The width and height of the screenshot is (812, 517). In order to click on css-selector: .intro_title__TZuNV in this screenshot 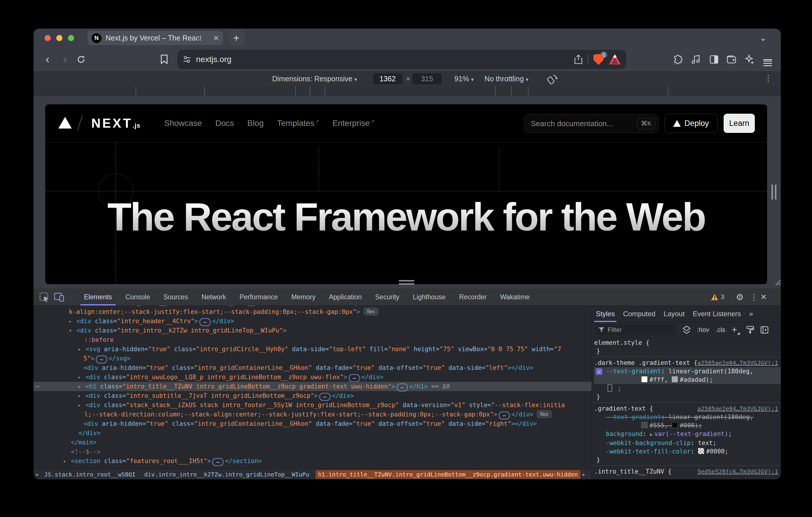, I will do `click(629, 472)`.